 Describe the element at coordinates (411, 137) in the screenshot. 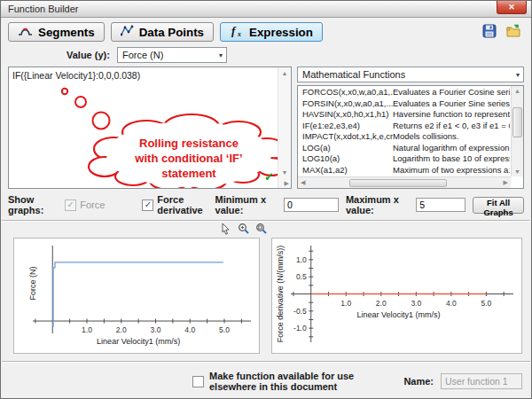

I see `function-list: FORCOS(x,x0,w,a0,a1,...,a30)Evaluates a …` at that location.